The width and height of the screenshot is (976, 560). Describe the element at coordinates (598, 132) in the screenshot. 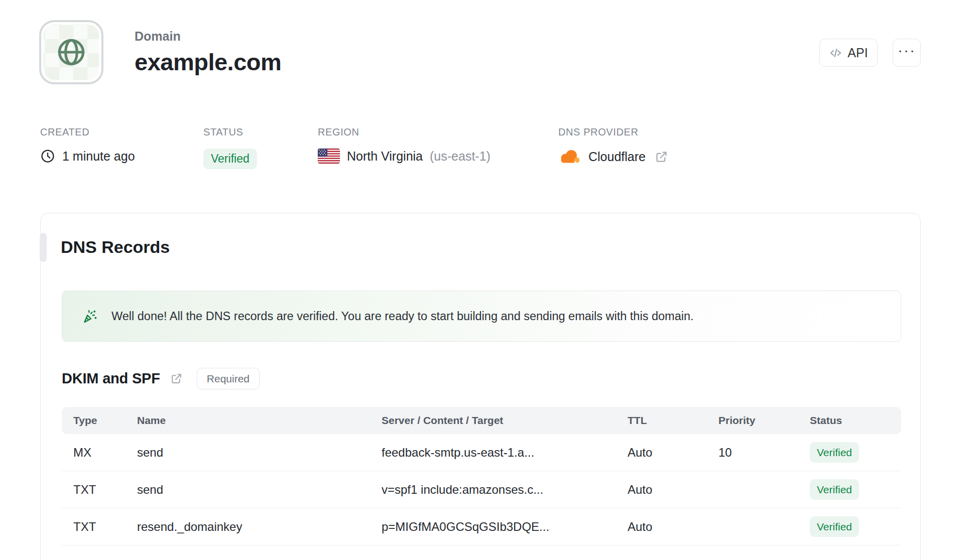

I see `meta-dns-provider: DNS PROVIDER Cloudflare` at that location.